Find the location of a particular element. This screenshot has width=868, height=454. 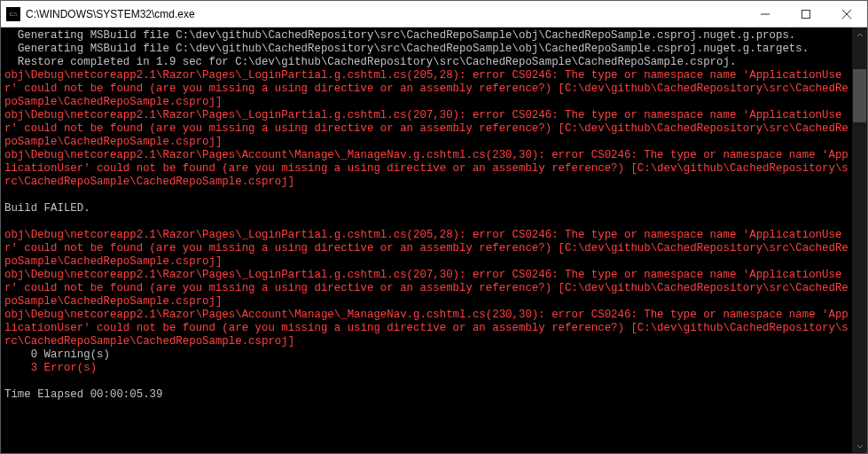

scrollbar-thumb is located at coordinates (860, 96).